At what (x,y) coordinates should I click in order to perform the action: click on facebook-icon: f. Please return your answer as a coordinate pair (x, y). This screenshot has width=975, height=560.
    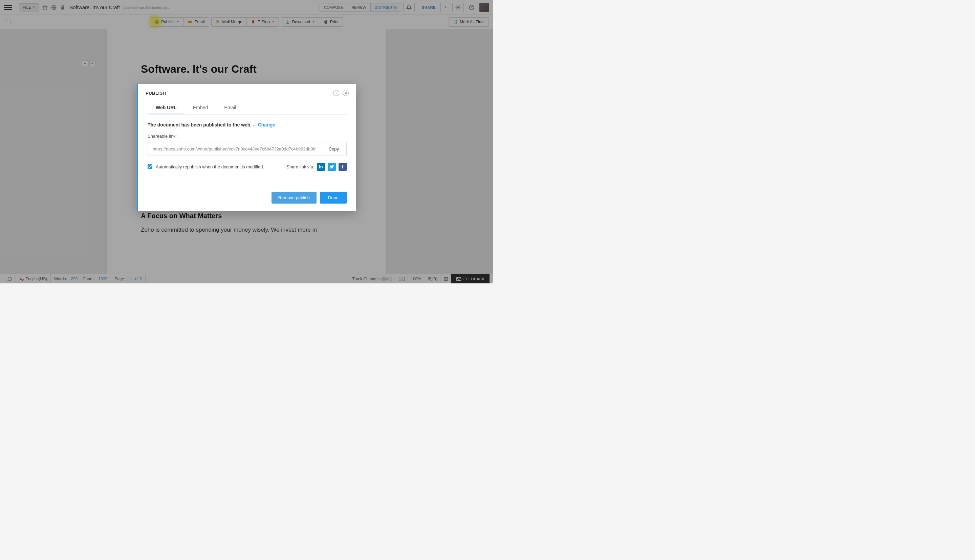
    Looking at the image, I should click on (343, 167).